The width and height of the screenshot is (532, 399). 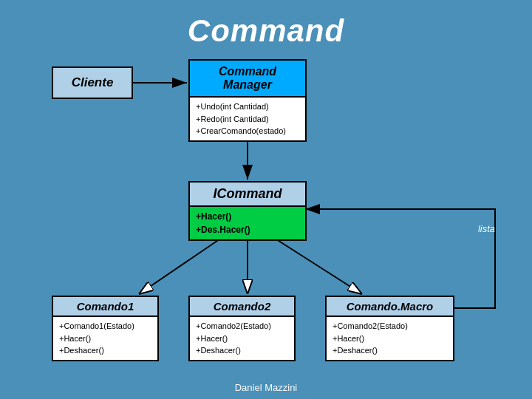 I want to click on comando-macro-method-2: +Hacer(), so click(x=390, y=338).